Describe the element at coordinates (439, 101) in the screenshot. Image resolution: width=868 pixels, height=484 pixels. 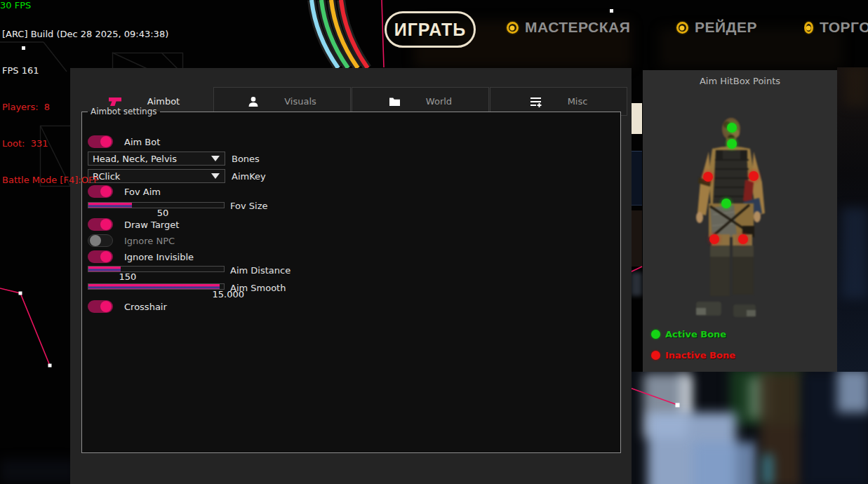
I see `tab-label: World` at that location.